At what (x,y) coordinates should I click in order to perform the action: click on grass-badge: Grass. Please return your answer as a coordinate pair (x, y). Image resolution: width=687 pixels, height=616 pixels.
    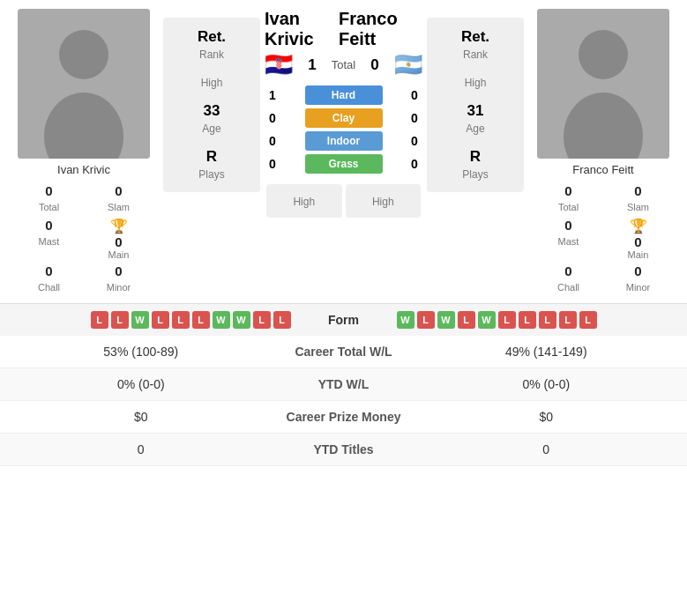
    Looking at the image, I should click on (344, 164).